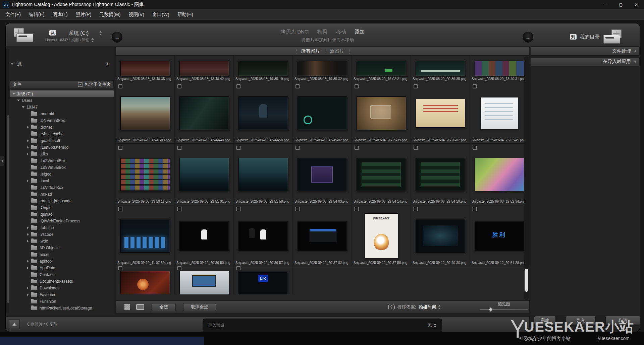 This screenshot has height=345, width=644. Describe the element at coordinates (60, 15) in the screenshot. I see `menu-item: 图库(L)` at that location.